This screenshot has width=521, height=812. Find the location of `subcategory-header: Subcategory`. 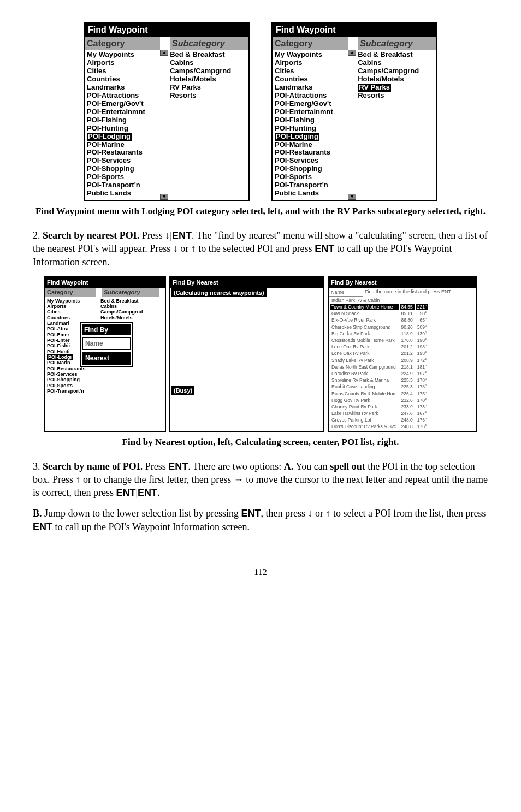

subcategory-header: Subcategory is located at coordinates (131, 293).